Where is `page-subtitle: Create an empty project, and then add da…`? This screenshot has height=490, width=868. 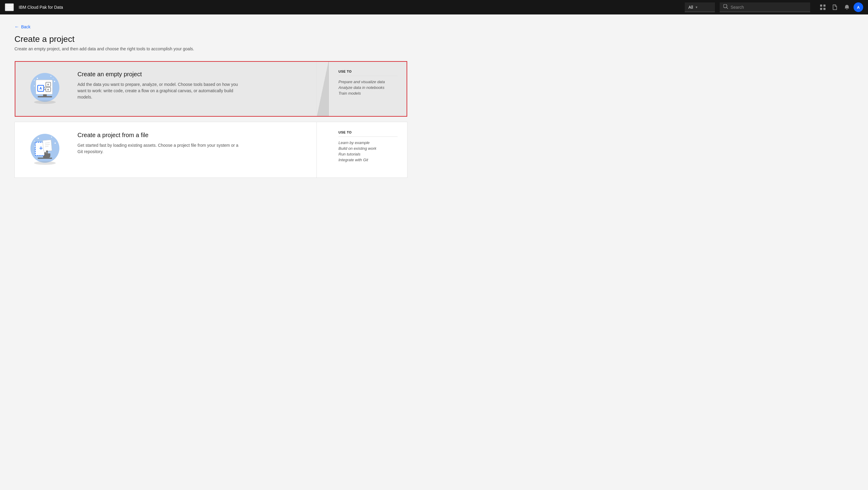
page-subtitle: Create an empty project, and then add da… is located at coordinates (211, 49).